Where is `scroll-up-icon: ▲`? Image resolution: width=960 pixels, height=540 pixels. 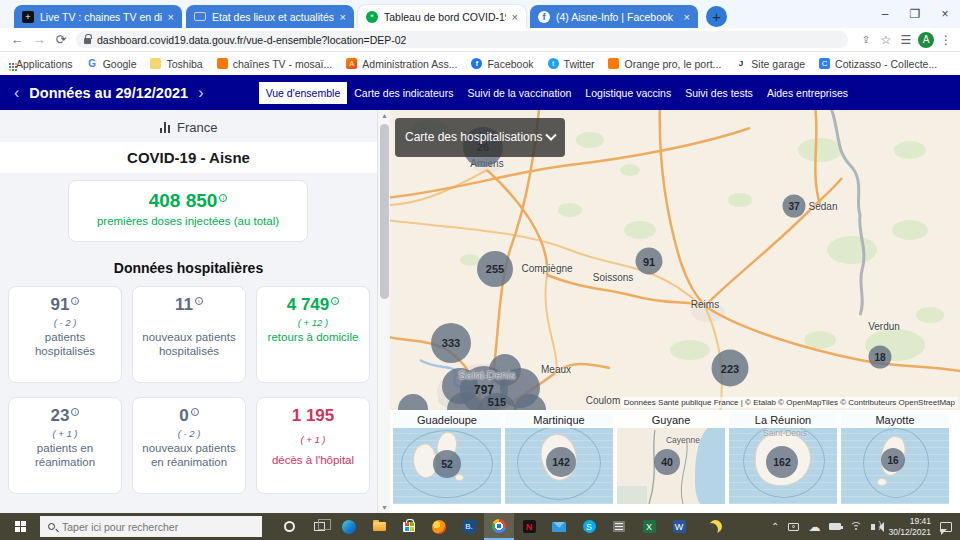
scroll-up-icon: ▲ is located at coordinates (384, 116).